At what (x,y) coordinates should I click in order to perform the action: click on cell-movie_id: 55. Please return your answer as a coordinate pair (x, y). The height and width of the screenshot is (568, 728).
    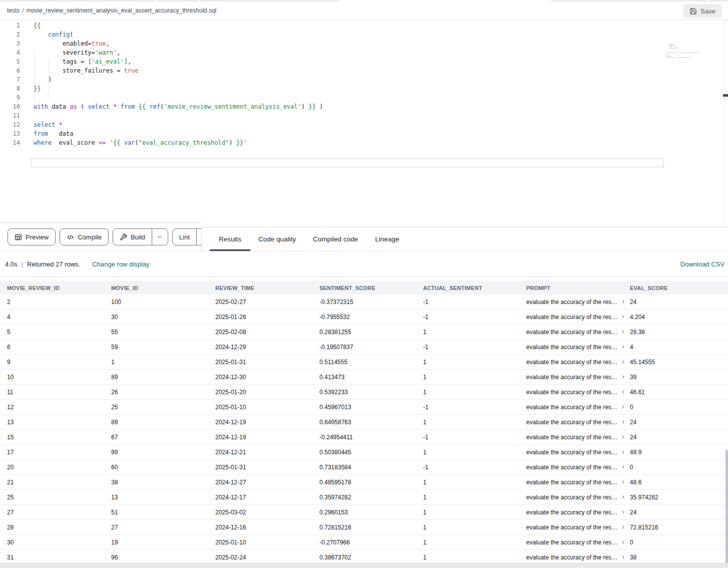
    Looking at the image, I should click on (163, 332).